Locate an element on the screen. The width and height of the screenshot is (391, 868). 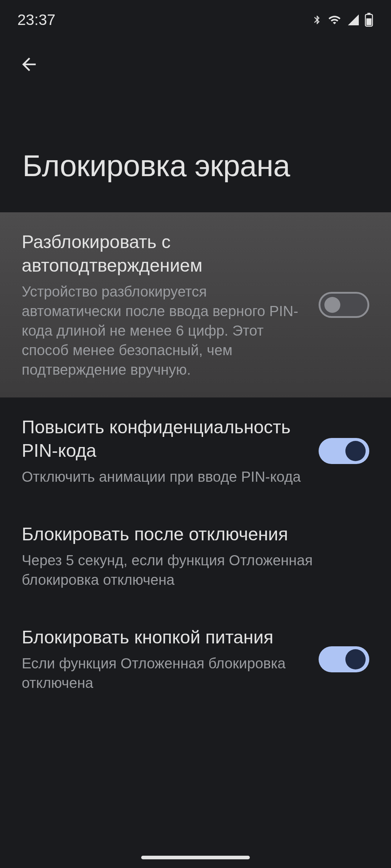
back-button is located at coordinates (29, 65).